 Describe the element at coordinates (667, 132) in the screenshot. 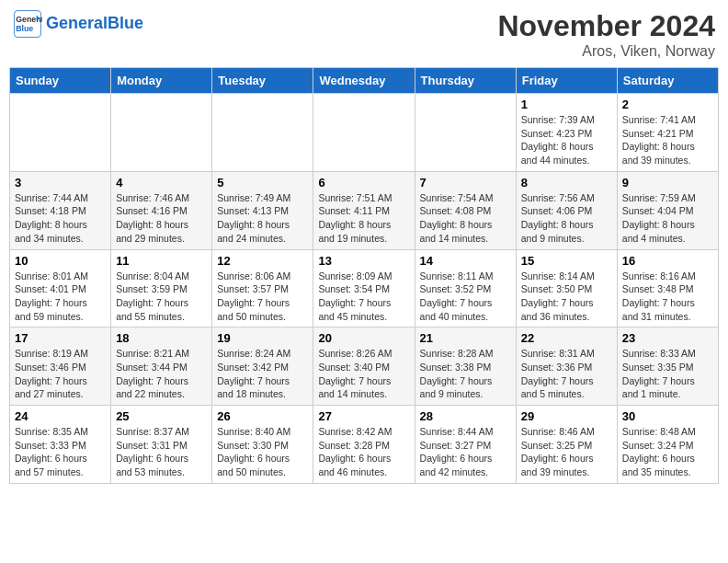

I see `day-cell: 2Sunrise: 7:41 AM Sunset: 4:21 PM Daylig…` at that location.